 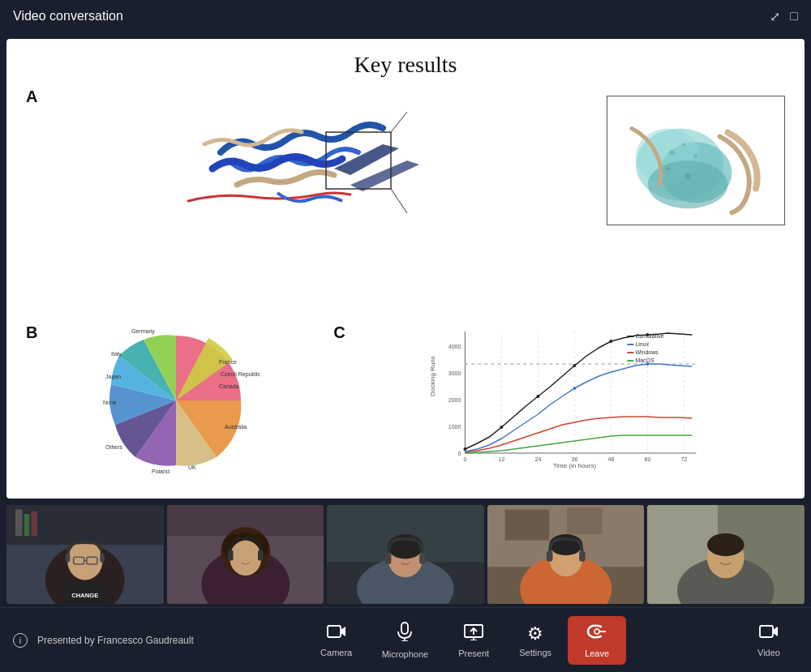 What do you see at coordinates (337, 634) in the screenshot?
I see `camera-icon` at bounding box center [337, 634].